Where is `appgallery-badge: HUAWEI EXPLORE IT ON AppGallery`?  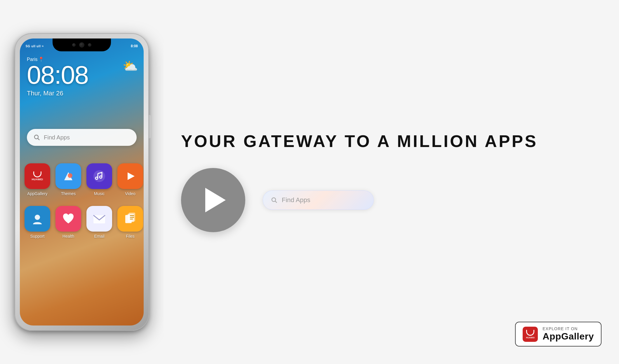
appgallery-badge: HUAWEI EXPLORE IT ON AppGallery is located at coordinates (558, 334).